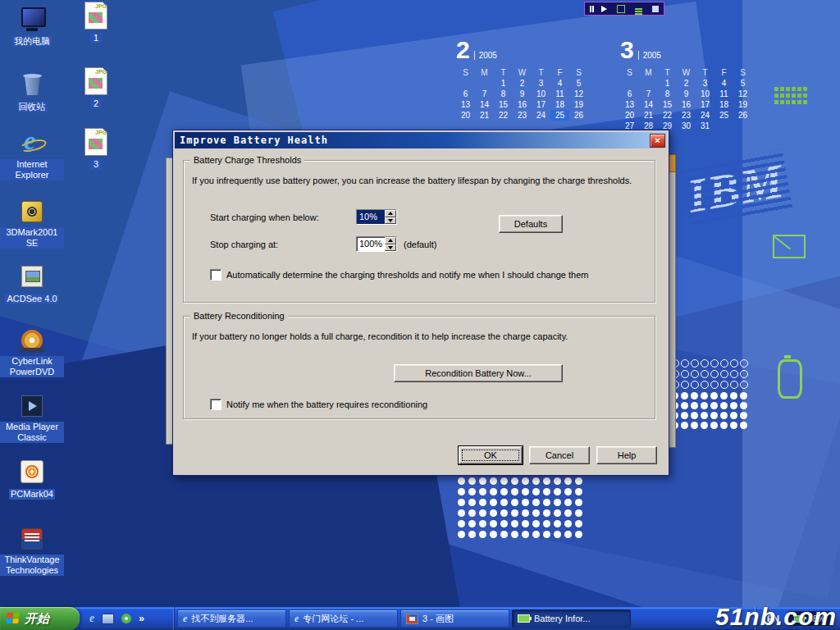 This screenshot has height=630, width=840. What do you see at coordinates (32, 340) in the screenshot?
I see `powerdvd-icon` at bounding box center [32, 340].